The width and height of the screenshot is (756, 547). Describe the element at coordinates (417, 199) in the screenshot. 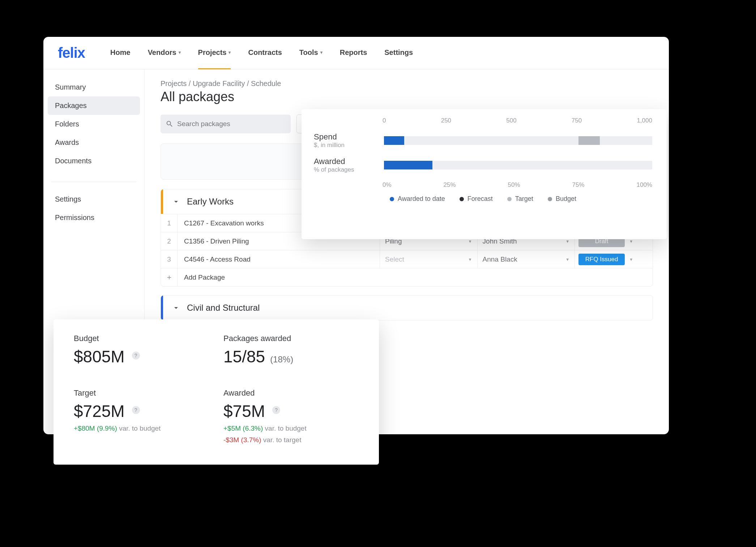

I see `legend-item: Awarded to date` at that location.